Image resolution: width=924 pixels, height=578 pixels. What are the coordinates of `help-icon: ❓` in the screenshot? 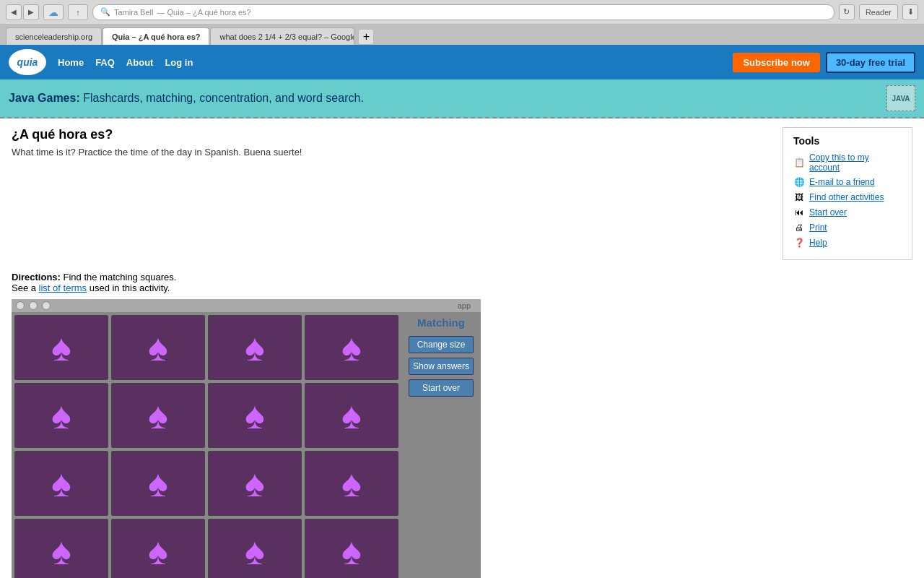 It's located at (799, 243).